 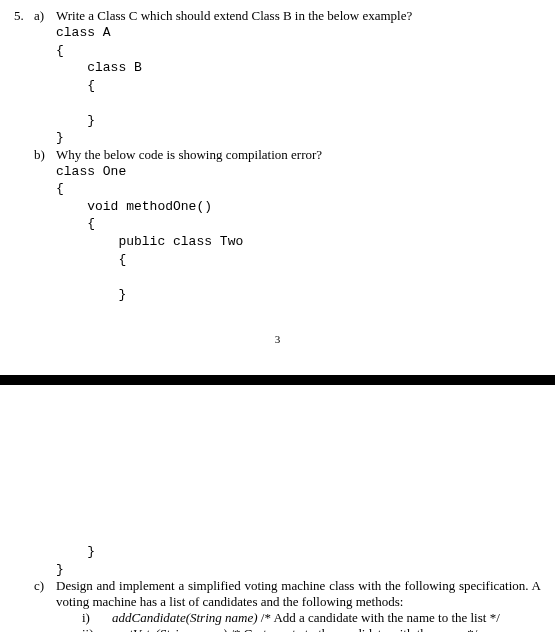 I want to click on method-ii: castVote(String name), so click(x=170, y=629).